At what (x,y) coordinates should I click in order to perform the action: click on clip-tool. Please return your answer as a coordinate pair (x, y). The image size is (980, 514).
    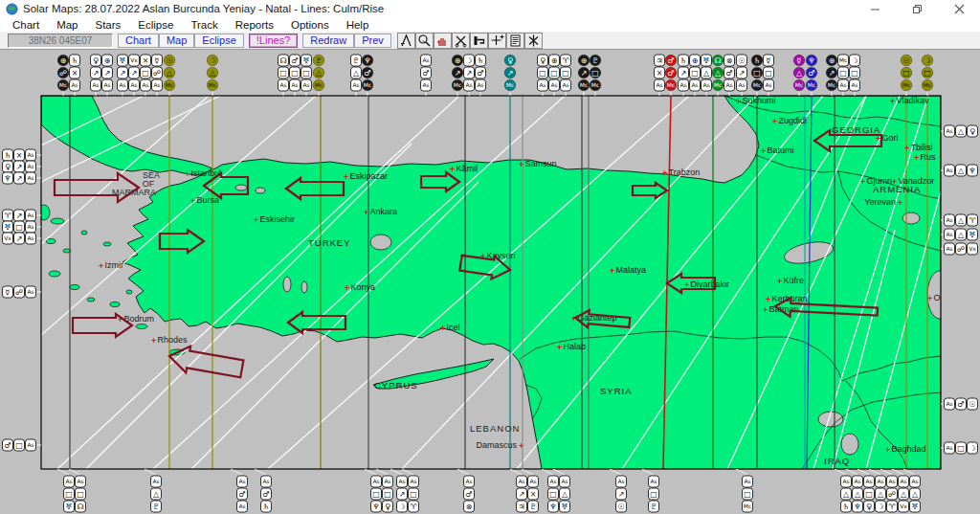
    Looking at the image, I should click on (461, 40).